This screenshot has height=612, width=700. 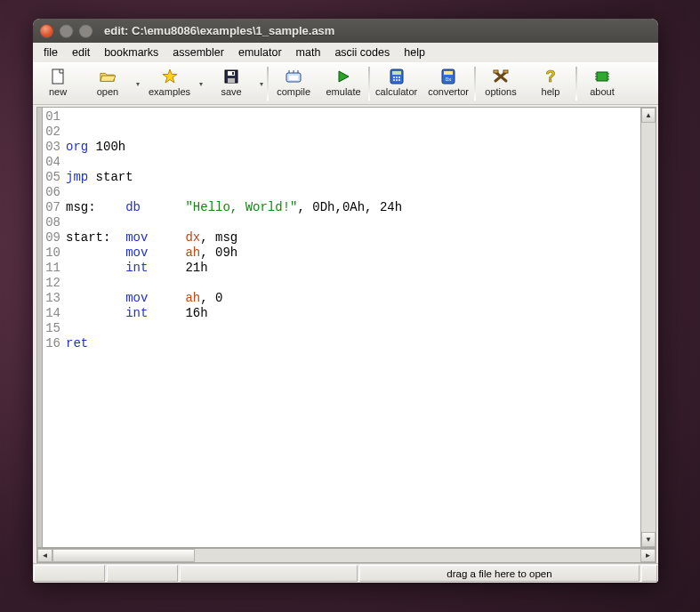 I want to click on examples-dropdown: ▾, so click(x=201, y=84).